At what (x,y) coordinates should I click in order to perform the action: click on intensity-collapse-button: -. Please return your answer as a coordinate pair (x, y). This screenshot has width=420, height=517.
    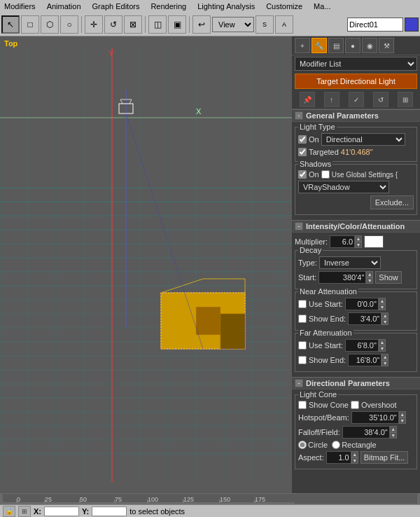
    Looking at the image, I should click on (299, 226).